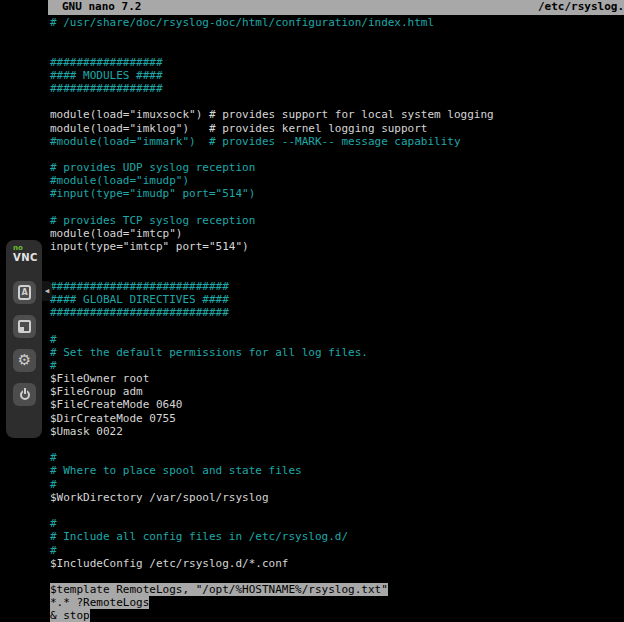 Image resolution: width=624 pixels, height=622 pixels. Describe the element at coordinates (24, 360) in the screenshot. I see `settings-button: ⚙` at that location.